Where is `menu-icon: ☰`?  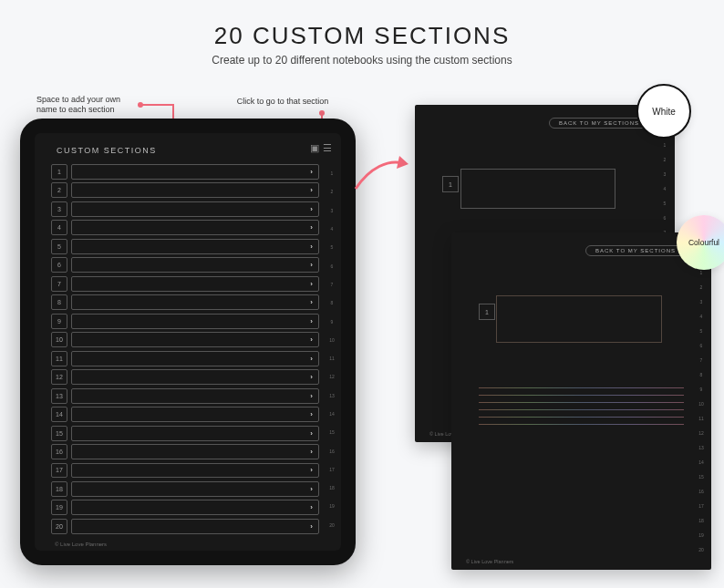 menu-icon: ☰ is located at coordinates (327, 148).